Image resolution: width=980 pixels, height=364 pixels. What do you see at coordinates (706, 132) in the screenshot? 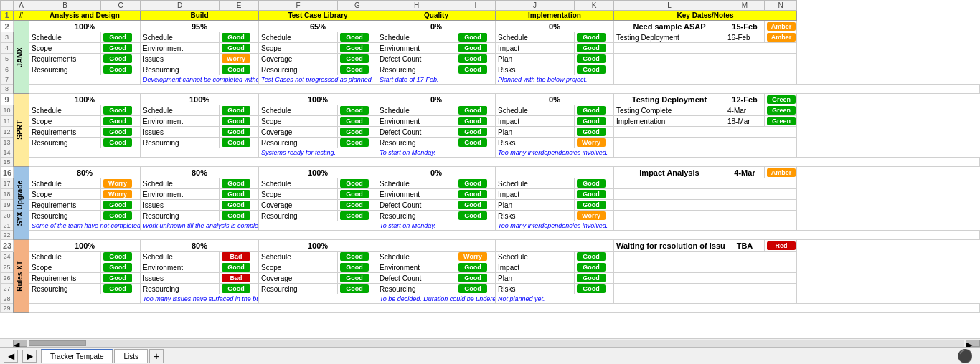
I see `sprt-key-empty1` at bounding box center [706, 132].